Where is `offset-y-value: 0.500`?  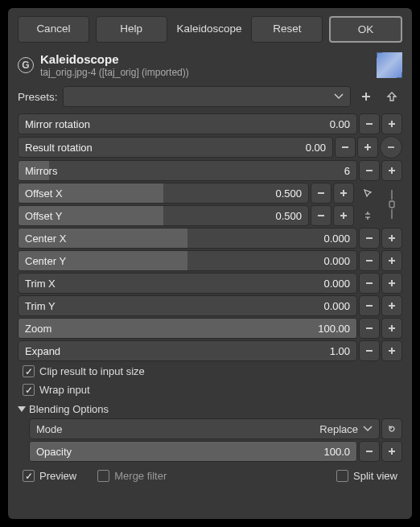 offset-y-value: 0.500 is located at coordinates (288, 216).